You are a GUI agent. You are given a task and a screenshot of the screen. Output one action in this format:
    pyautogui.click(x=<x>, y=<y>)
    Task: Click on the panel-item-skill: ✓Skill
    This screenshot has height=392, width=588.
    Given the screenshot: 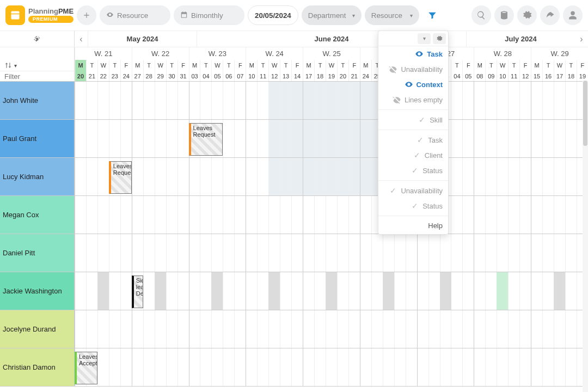 What is the action you would take?
    pyautogui.click(x=413, y=120)
    